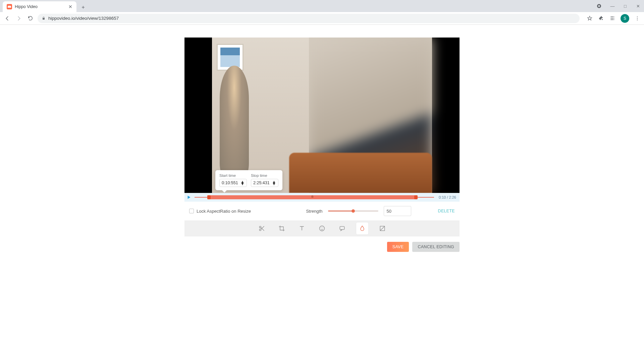 Image resolution: width=644 pixels, height=346 pixels. Describe the element at coordinates (600, 6) in the screenshot. I see `account-circle-icon` at that location.